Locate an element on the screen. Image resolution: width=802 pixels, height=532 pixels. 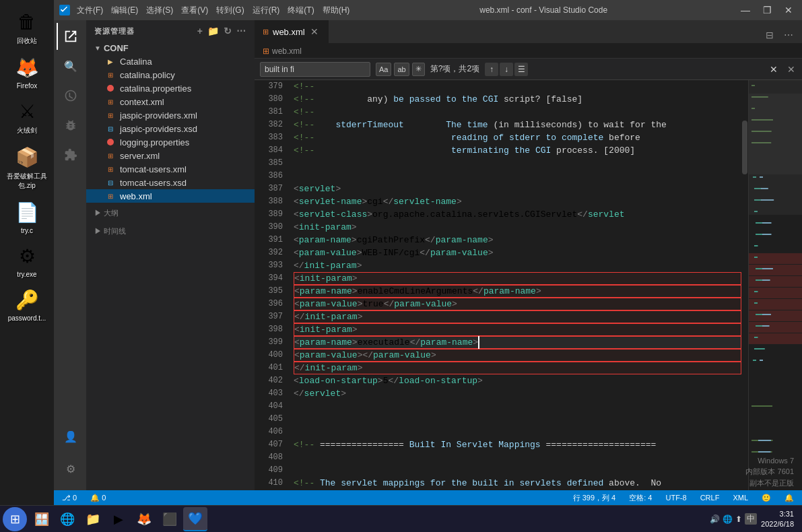
tree-item-Catalina: ▶Catalina is located at coordinates (170, 61).